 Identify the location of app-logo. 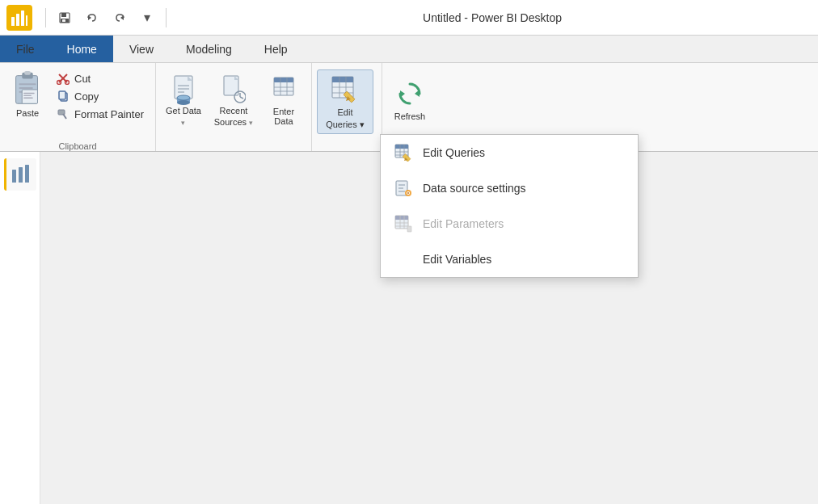
(19, 18).